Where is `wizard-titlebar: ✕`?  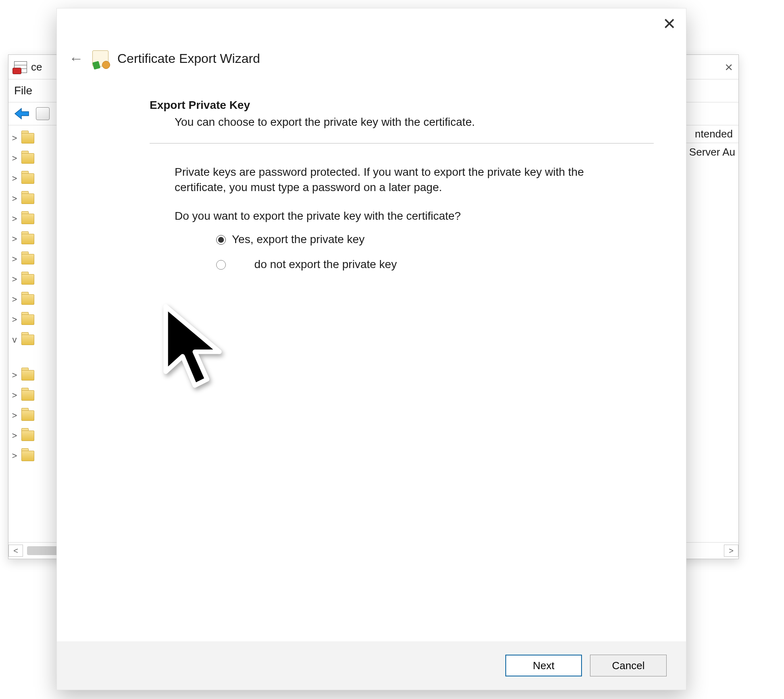
wizard-titlebar: ✕ is located at coordinates (371, 28).